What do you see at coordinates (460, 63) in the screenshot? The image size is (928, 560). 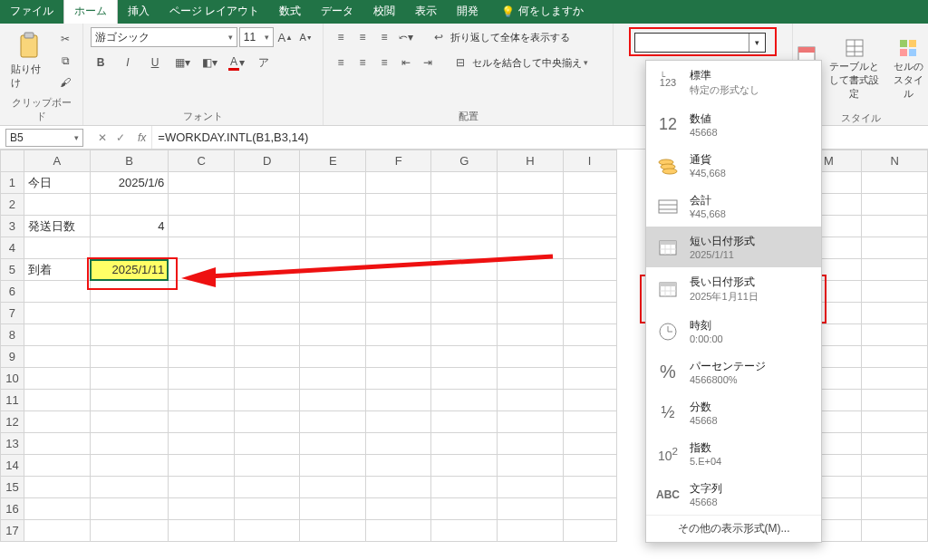 I see `merge-center-button: ⊟` at bounding box center [460, 63].